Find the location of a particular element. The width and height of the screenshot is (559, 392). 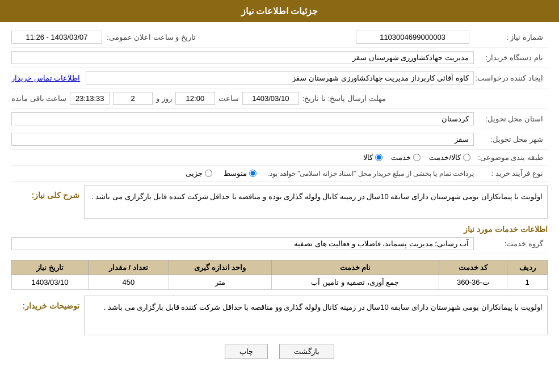

page-header: جزئیات اطلاعات نیاز is located at coordinates (279, 11).